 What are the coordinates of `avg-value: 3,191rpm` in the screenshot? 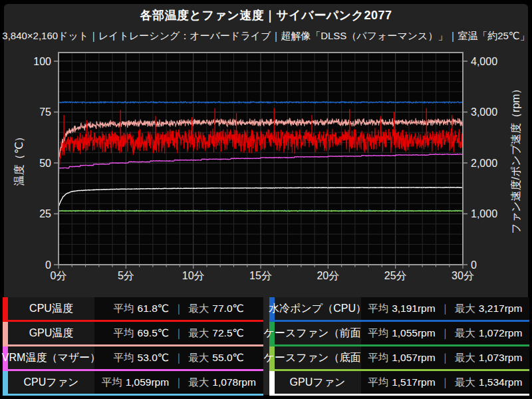 It's located at (414, 309).